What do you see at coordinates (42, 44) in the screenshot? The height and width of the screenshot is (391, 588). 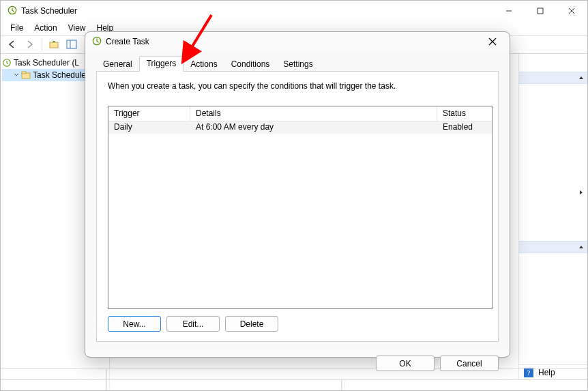 I see `separator` at bounding box center [42, 44].